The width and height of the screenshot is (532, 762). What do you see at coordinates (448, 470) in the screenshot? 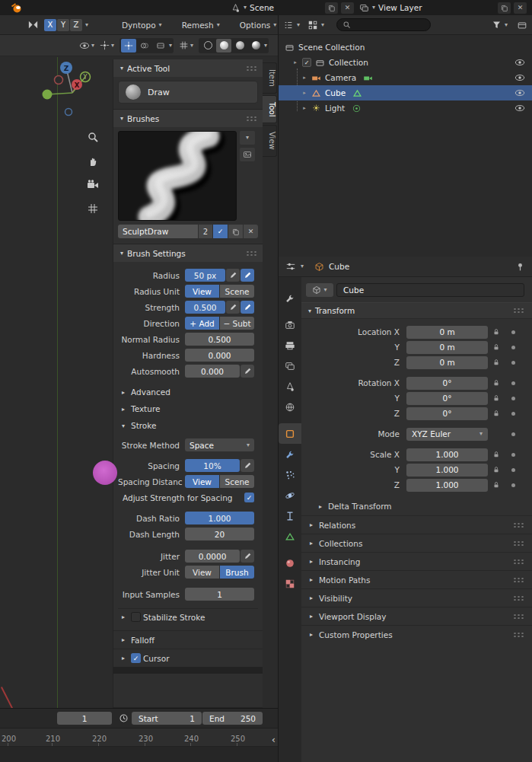
I see `scale-y-field: 1.000` at bounding box center [448, 470].